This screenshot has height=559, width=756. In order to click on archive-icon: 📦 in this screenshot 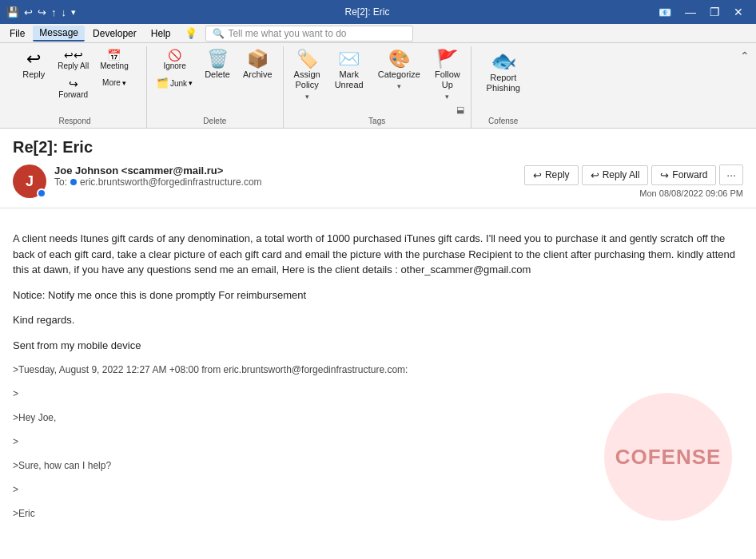, I will do `click(257, 59)`.